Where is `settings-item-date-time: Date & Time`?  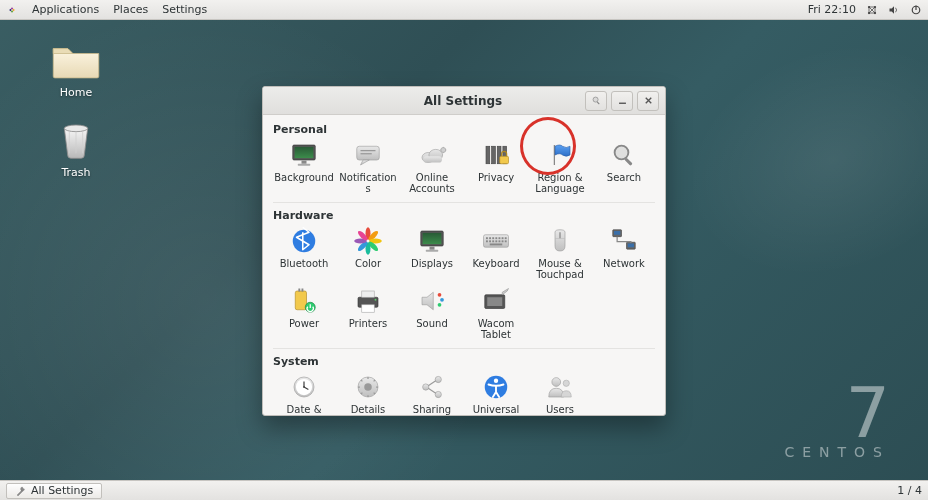
settings-item-date-time: Date & Time is located at coordinates (304, 392).